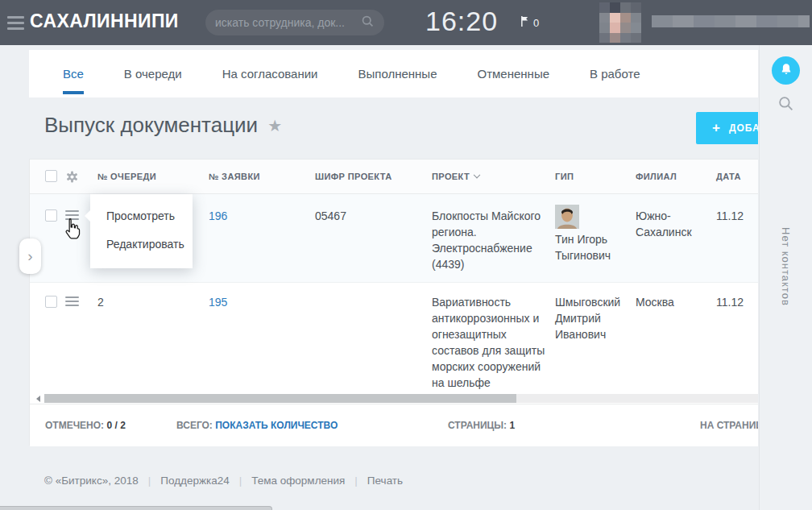 The image size is (812, 510). Describe the element at coordinates (729, 425) in the screenshot. I see `per-page-label: НА СТРАНИЦЕ:` at that location.